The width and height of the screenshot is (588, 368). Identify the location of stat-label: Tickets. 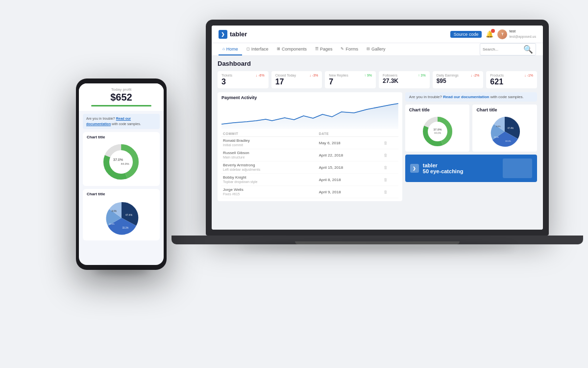
(227, 76).